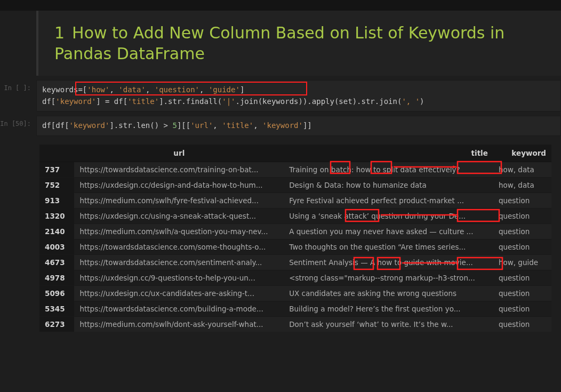 The image size is (561, 392). I want to click on code-token: '|', so click(228, 101).